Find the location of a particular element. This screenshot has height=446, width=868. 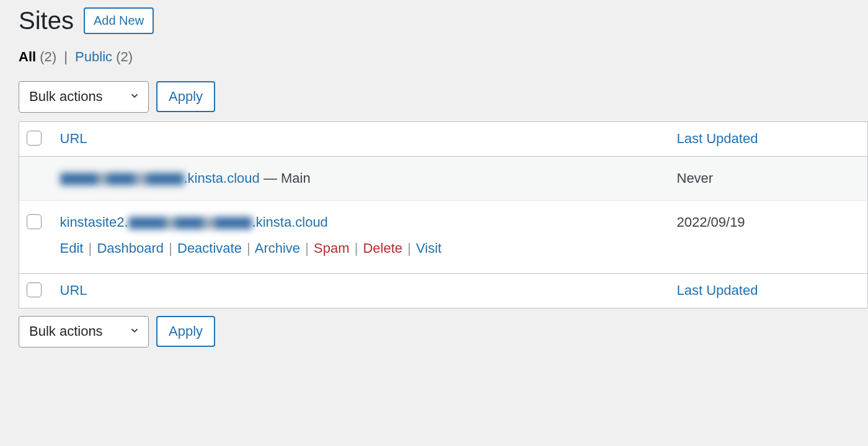

site-url: kinstasite2..kinsta.cloud is located at coordinates (194, 222).